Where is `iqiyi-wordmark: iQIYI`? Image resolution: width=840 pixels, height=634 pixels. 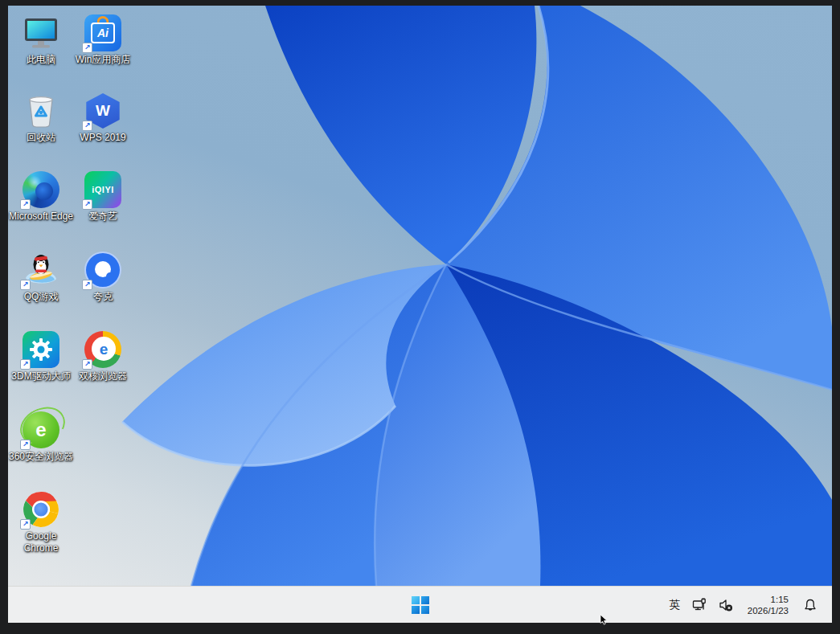 iqiyi-wordmark: iQIYI is located at coordinates (103, 190).